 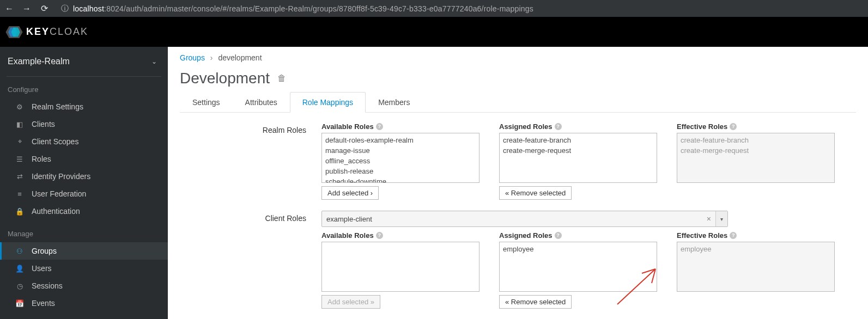 What do you see at coordinates (400, 126) in the screenshot?
I see `realm-available-header: Available Roles?` at bounding box center [400, 126].